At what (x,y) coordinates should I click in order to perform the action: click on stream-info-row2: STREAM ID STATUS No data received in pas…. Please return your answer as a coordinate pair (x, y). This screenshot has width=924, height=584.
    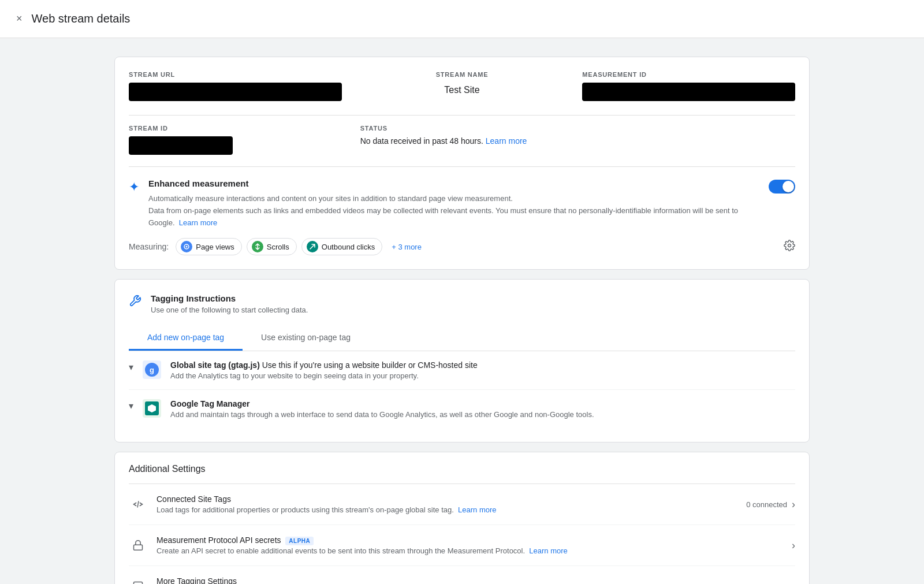
    Looking at the image, I should click on (462, 135).